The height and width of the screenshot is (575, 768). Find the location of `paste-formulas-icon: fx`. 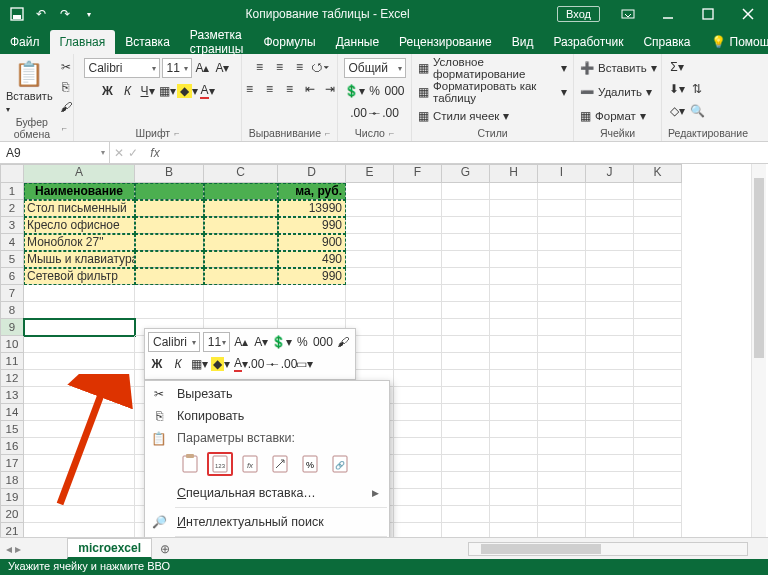

paste-formulas-icon: fx is located at coordinates (250, 464).